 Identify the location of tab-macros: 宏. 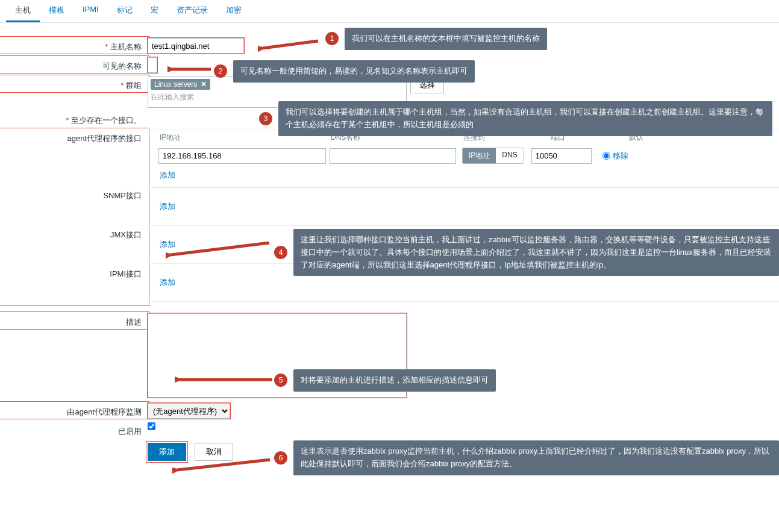
(154, 11).